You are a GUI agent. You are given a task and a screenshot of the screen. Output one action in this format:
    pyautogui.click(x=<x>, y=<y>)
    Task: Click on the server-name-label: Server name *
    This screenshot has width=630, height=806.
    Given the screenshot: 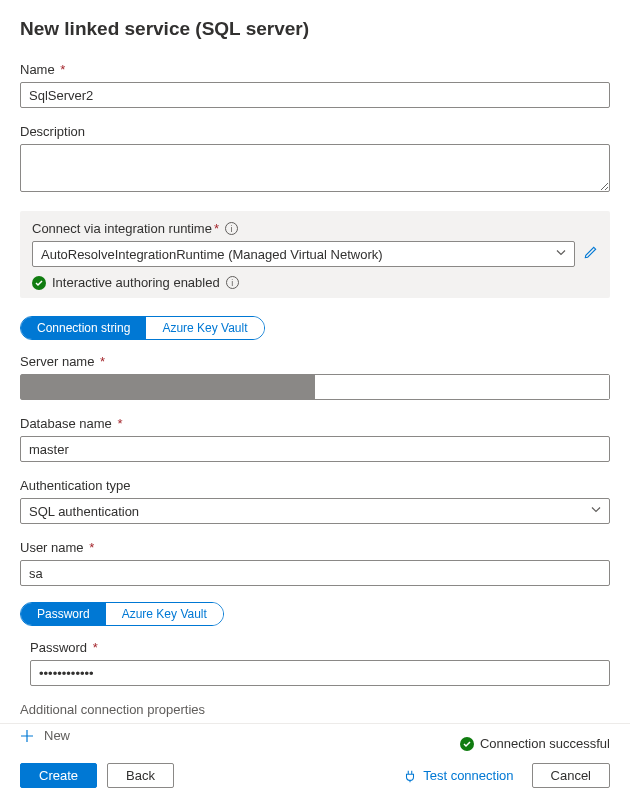 What is the action you would take?
    pyautogui.click(x=315, y=362)
    